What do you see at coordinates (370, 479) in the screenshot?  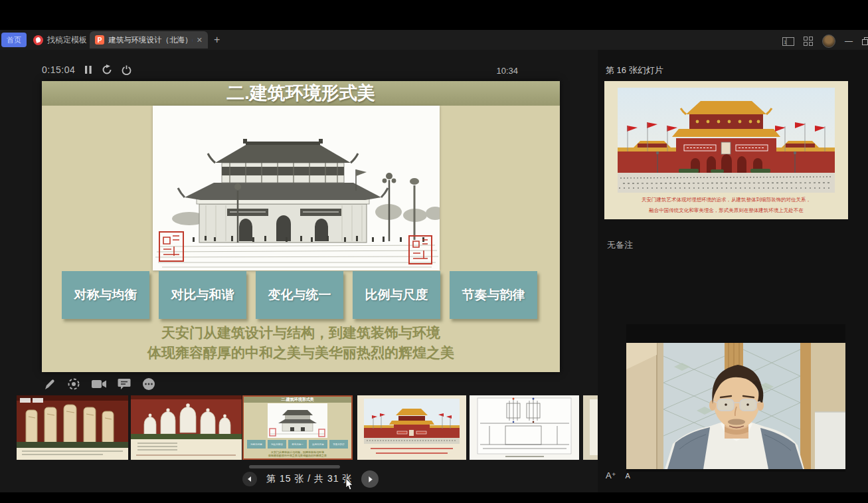 I see `next-slide-button` at bounding box center [370, 479].